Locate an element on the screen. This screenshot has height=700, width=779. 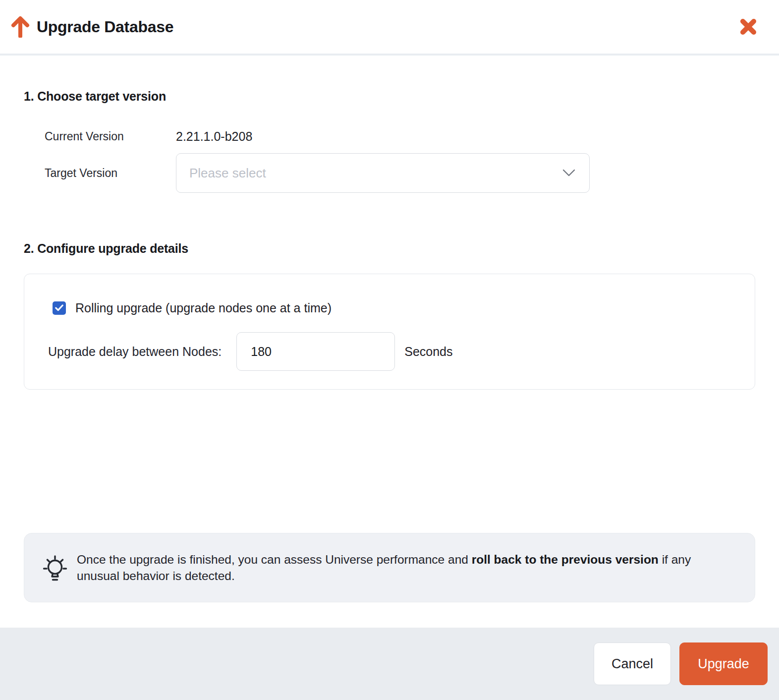
upgrade-delay-input is located at coordinates (316, 351).